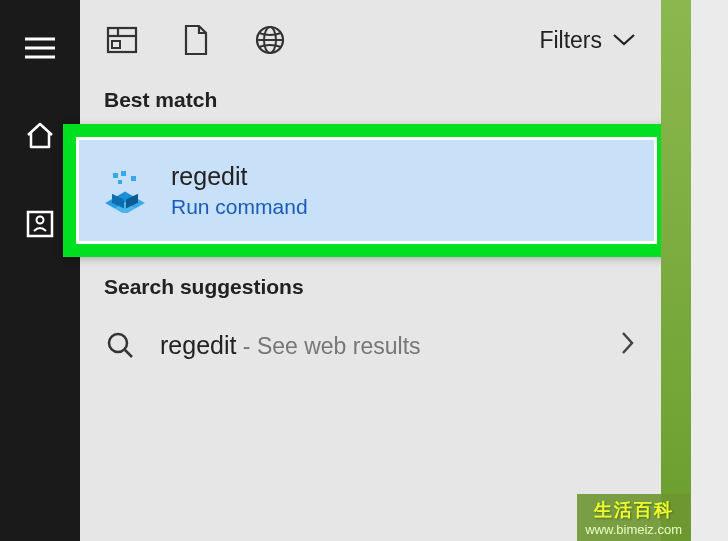 This screenshot has width=728, height=541. Describe the element at coordinates (370, 40) in the screenshot. I see `topbar: Filters` at that location.